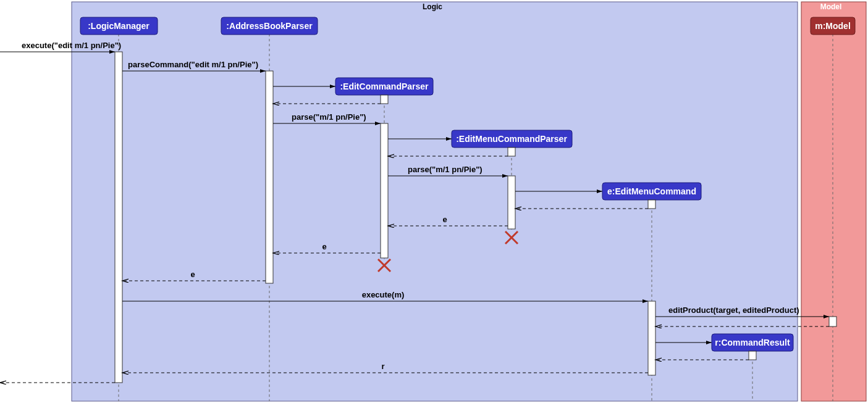 Image resolution: width=868 pixels, height=403 pixels. Describe the element at coordinates (119, 26) in the screenshot. I see `participant-logicmanager-label: :LogicManager` at that location.